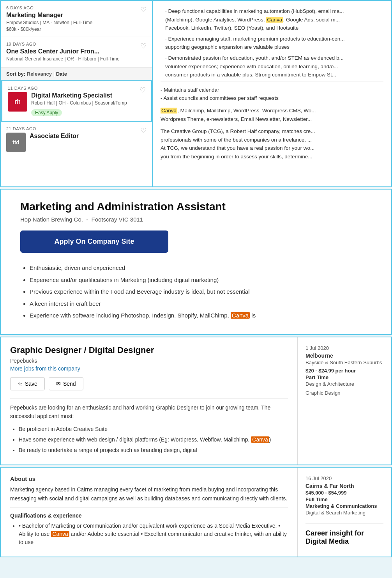 The image size is (392, 578). What do you see at coordinates (344, 393) in the screenshot?
I see `gd-subcategory: Graphic Design` at bounding box center [344, 393].